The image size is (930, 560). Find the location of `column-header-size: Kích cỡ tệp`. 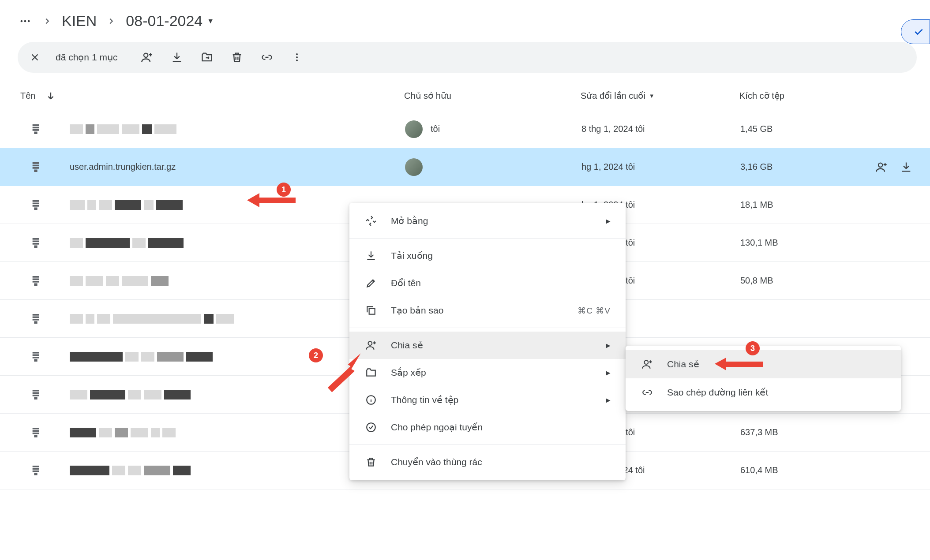

column-header-size: Kích cỡ tệp is located at coordinates (826, 96).